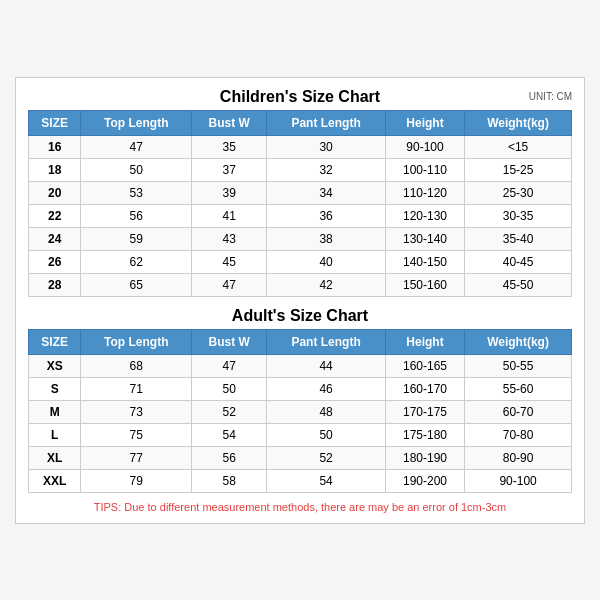  I want to click on adult-header-row: SIZE Top Length Bust W Pant Length Heigh…, so click(300, 342).